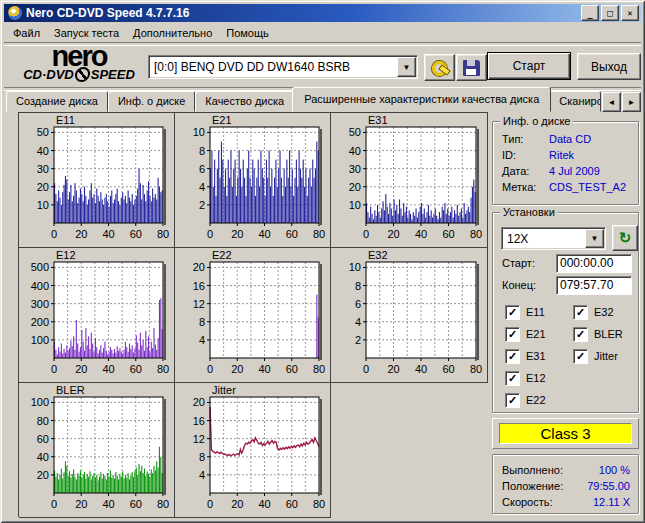  Describe the element at coordinates (536, 121) in the screenshot. I see `disc-info-title: Инф. о диске` at that location.